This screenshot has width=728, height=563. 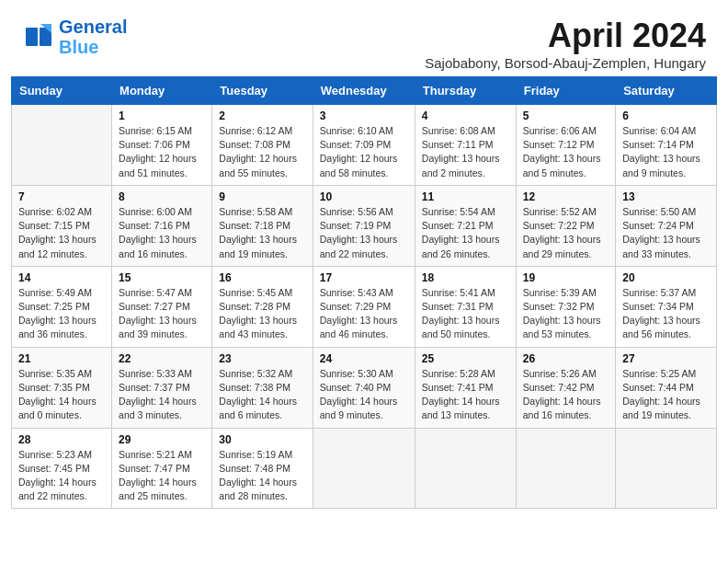 What do you see at coordinates (565, 36) in the screenshot?
I see `month-title: April 2024` at bounding box center [565, 36].